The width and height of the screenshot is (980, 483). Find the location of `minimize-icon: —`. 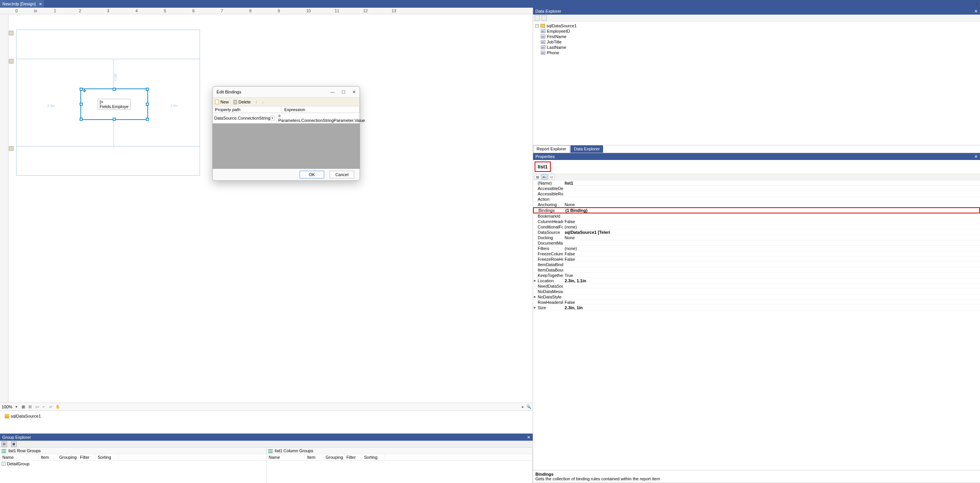

minimize-icon: — is located at coordinates (332, 92).